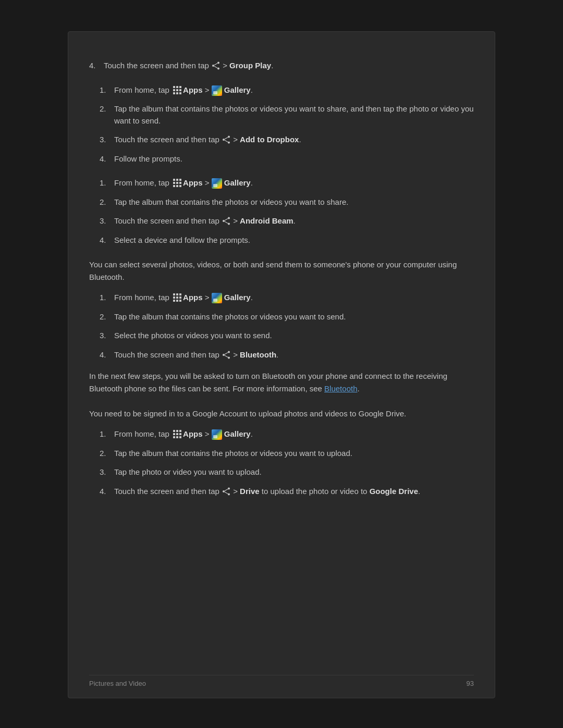 This screenshot has height=728, width=563. I want to click on section-bluetooth: You can select several photos, videos, o…, so click(282, 327).